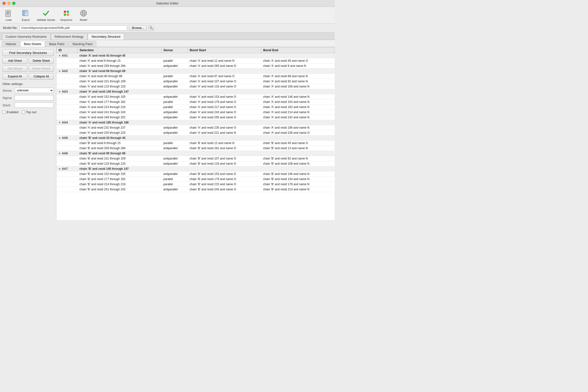  I want to click on row-bond-end-cell: chain 'B' and resid 154 and name N, so click(298, 179).